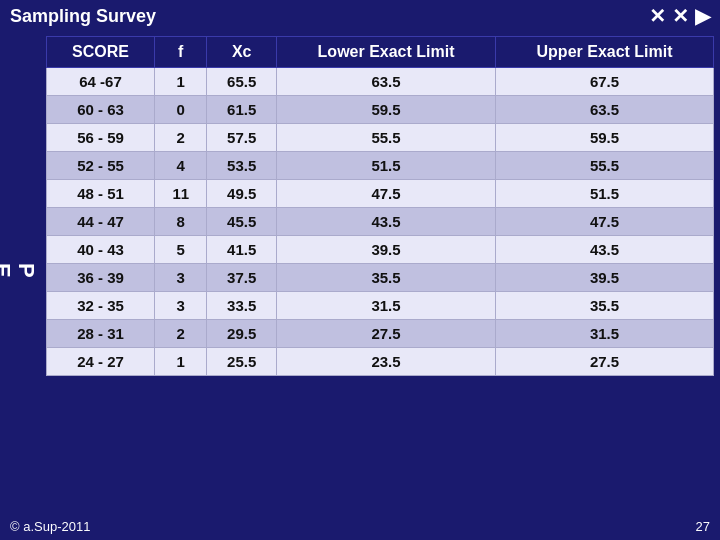 The image size is (720, 540). What do you see at coordinates (242, 82) in the screenshot?
I see `cell-xc: 65.5` at bounding box center [242, 82].